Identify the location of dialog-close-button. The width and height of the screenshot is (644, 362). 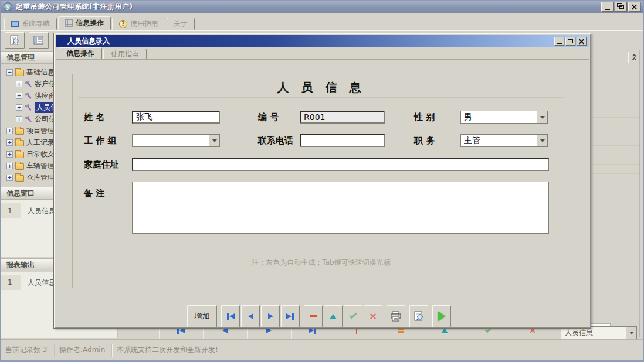
(582, 41).